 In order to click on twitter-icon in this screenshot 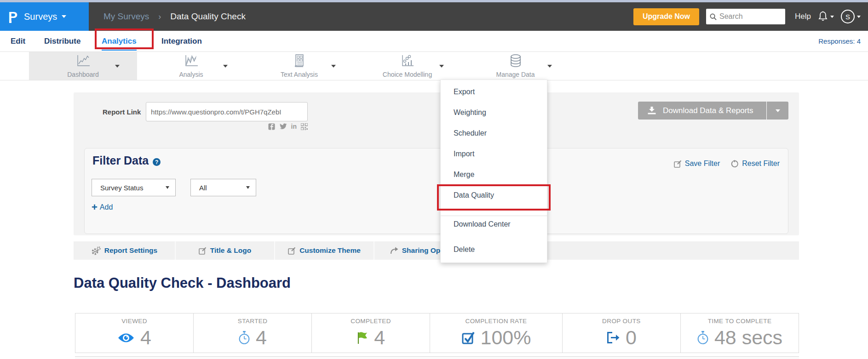, I will do `click(283, 126)`.